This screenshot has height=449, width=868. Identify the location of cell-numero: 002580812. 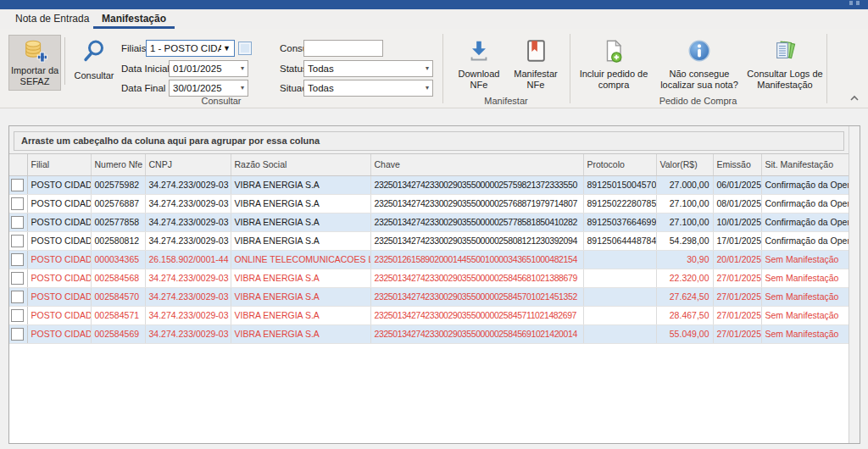
(118, 241).